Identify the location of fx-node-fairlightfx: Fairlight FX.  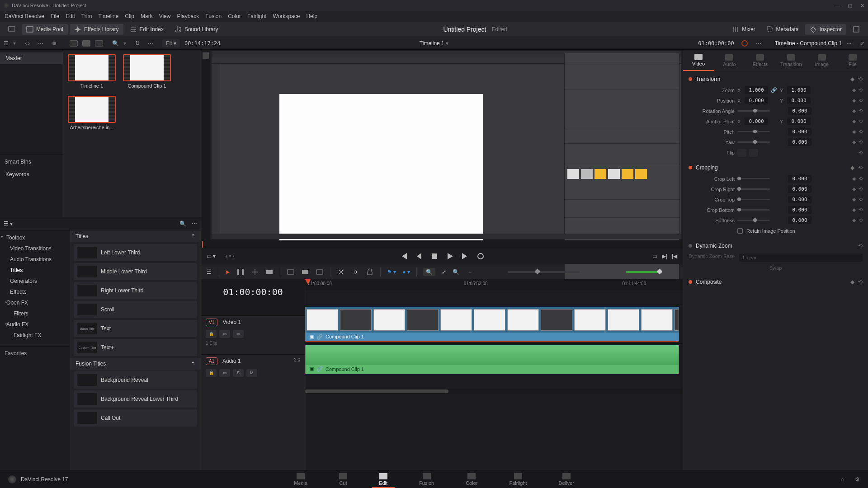
(35, 335).